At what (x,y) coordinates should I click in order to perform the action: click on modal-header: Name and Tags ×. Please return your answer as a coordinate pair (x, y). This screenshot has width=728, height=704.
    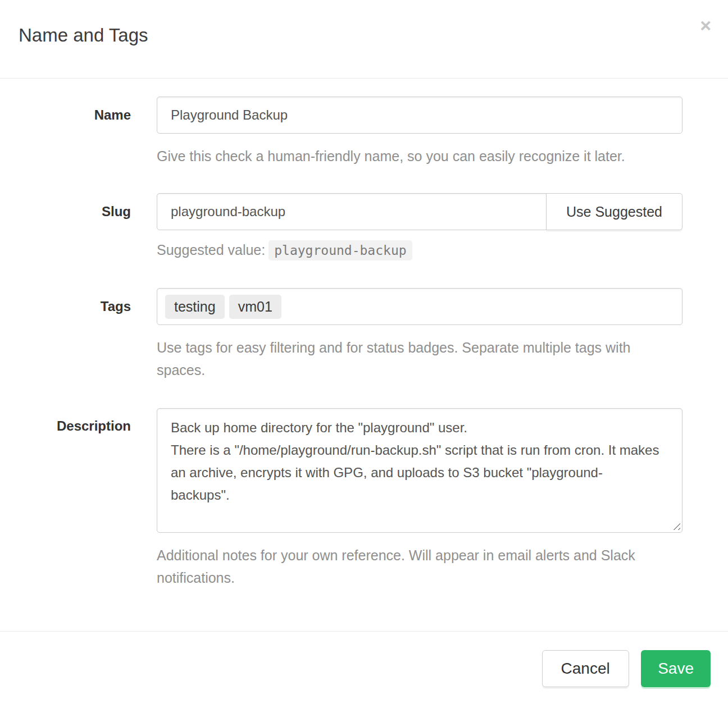
    Looking at the image, I should click on (364, 39).